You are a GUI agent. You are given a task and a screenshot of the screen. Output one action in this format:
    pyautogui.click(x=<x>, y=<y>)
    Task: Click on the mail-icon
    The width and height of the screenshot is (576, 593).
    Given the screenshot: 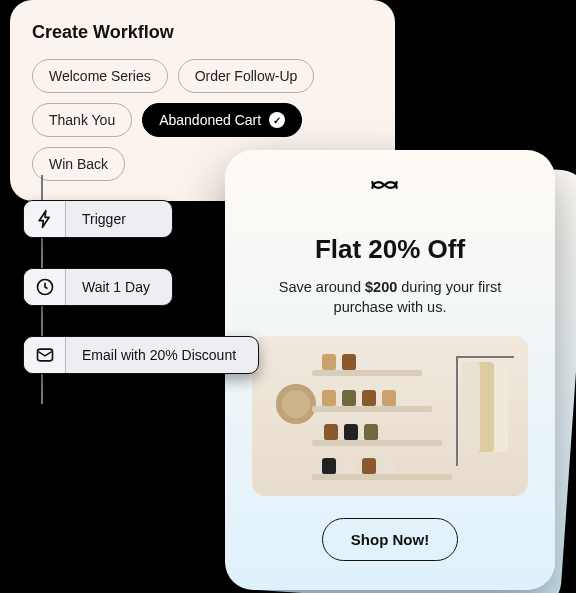 What is the action you would take?
    pyautogui.click(x=45, y=355)
    